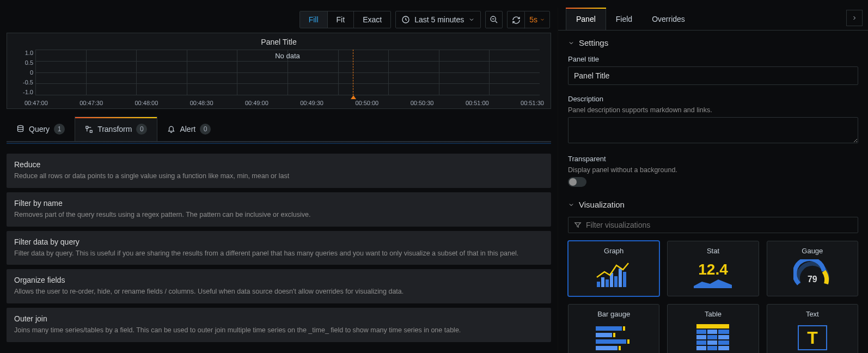 This screenshot has height=353, width=868. What do you see at coordinates (614, 251) in the screenshot?
I see `viz-label: Graph` at bounding box center [614, 251].